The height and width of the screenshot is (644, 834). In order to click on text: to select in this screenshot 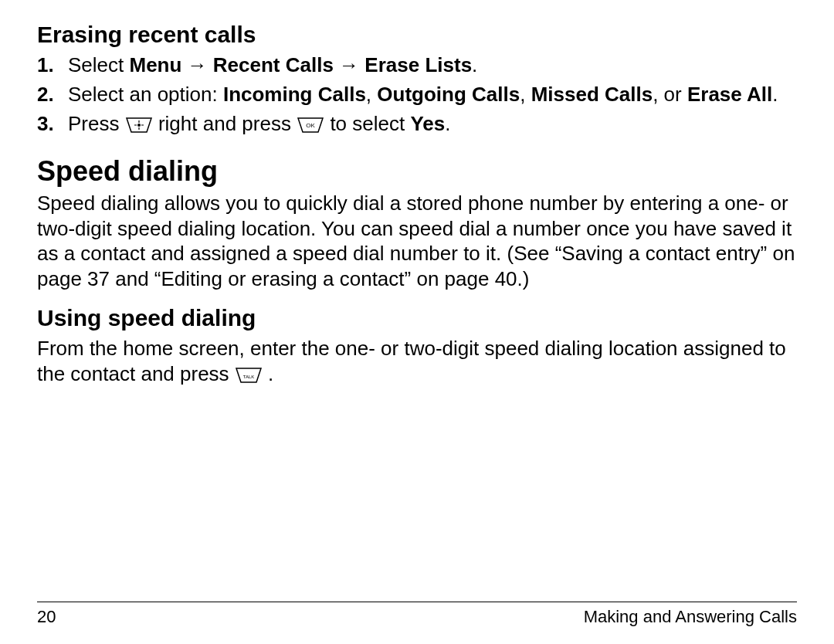, I will do `click(370, 124)`.